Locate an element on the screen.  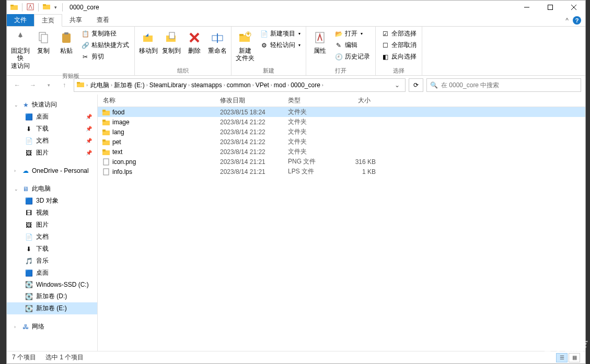
column-size: 大小 is located at coordinates (360, 100).